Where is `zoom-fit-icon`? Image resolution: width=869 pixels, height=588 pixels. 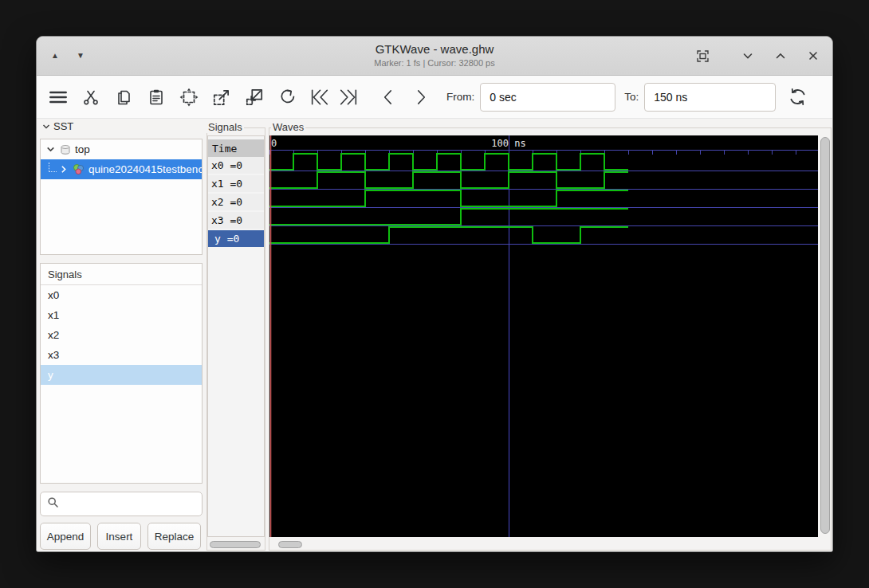
zoom-fit-icon is located at coordinates (189, 97).